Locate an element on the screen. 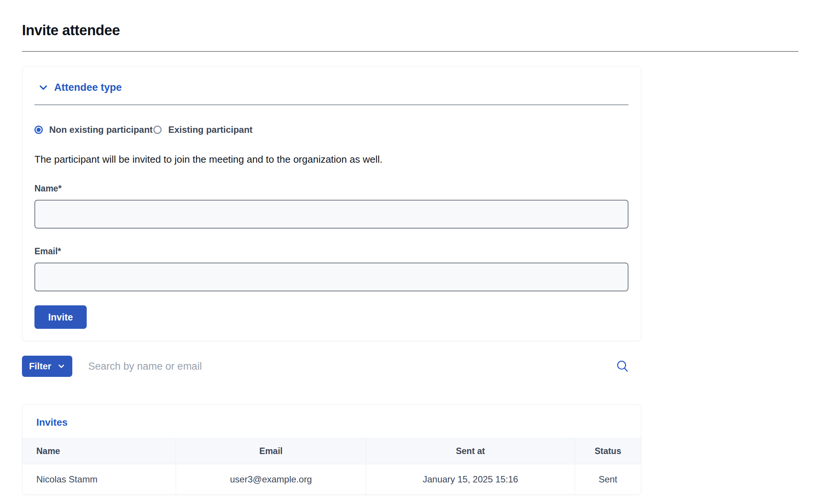 The image size is (820, 504). filter-dropdown-button: Filter is located at coordinates (47, 366).